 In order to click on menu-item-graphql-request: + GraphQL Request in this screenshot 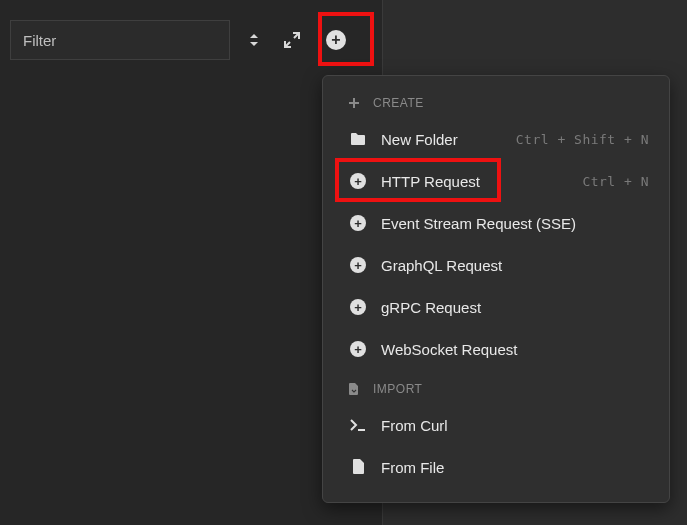, I will do `click(496, 265)`.